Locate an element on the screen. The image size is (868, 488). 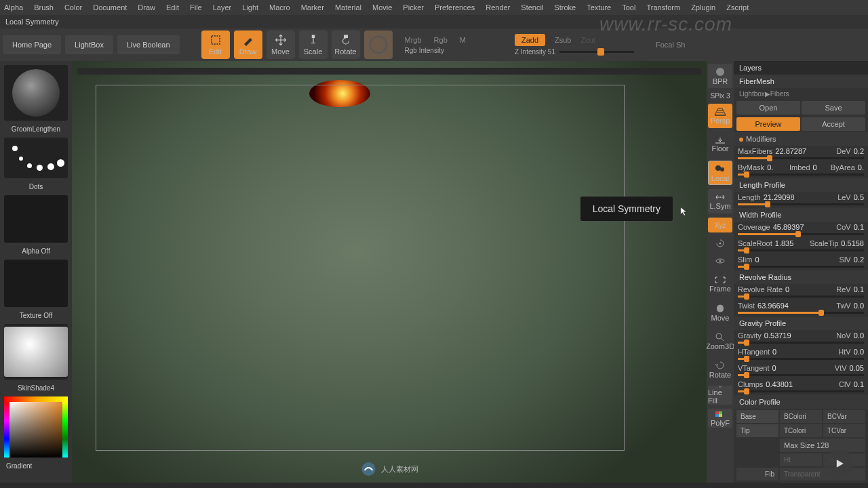
menu-movie: Movie is located at coordinates (382, 7).